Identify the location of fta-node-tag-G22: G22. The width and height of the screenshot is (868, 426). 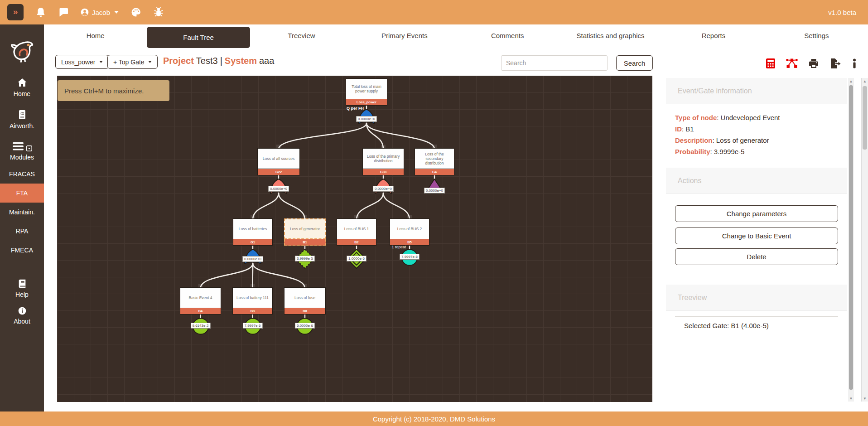
(279, 172).